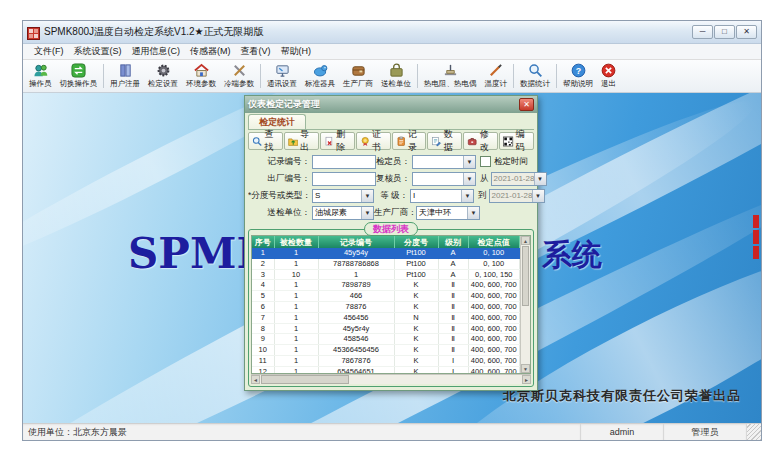  Describe the element at coordinates (519, 179) in the screenshot. I see `date-from-combo: 2021-01-28▼` at that location.